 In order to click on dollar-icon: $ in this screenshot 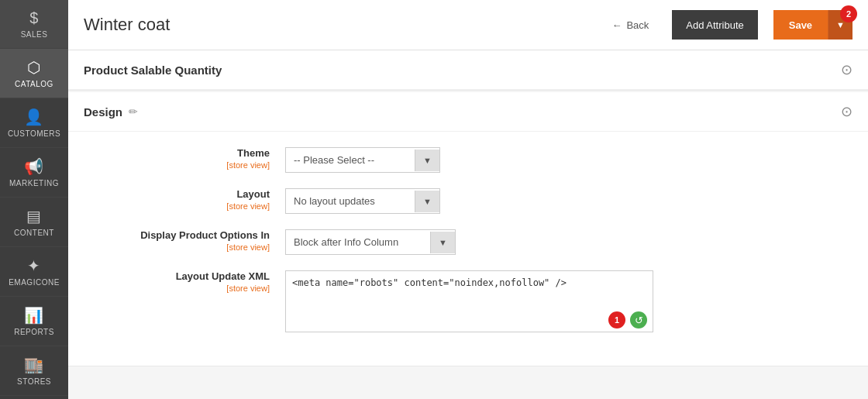, I will do `click(34, 19)`.